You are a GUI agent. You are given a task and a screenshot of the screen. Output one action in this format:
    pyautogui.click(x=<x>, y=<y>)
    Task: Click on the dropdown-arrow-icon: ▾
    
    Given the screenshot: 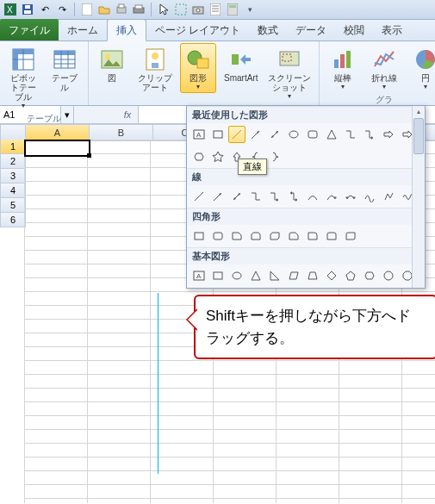 What is the action you would take?
    pyautogui.click(x=343, y=86)
    